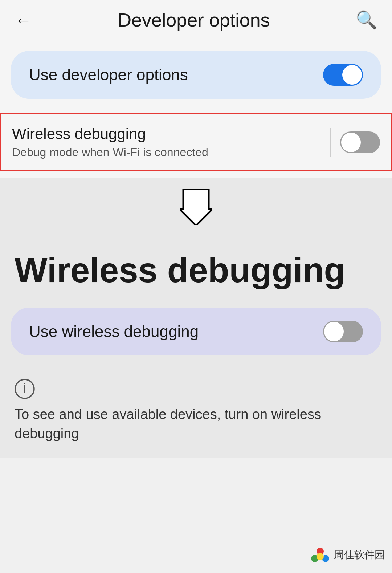 This screenshot has width=392, height=573. I want to click on use-wireless-toggle-knob, so click(334, 332).